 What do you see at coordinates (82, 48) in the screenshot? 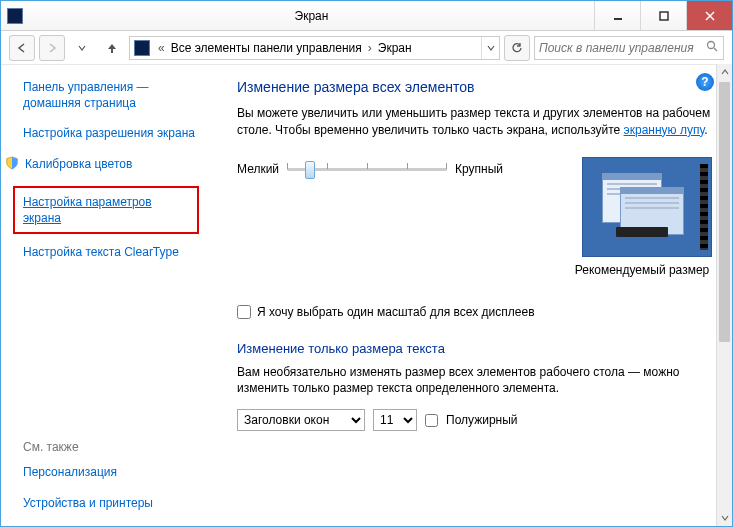
I see `recent-dropdown` at bounding box center [82, 48].